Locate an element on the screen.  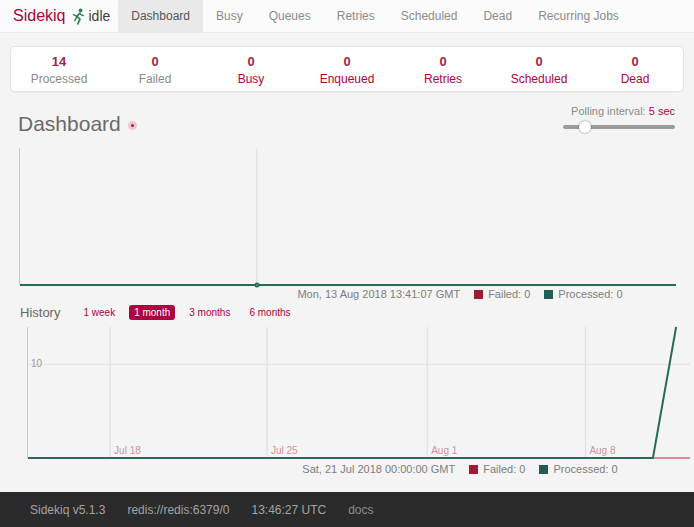
stat-scheduled: 0 Scheduled is located at coordinates (539, 69).